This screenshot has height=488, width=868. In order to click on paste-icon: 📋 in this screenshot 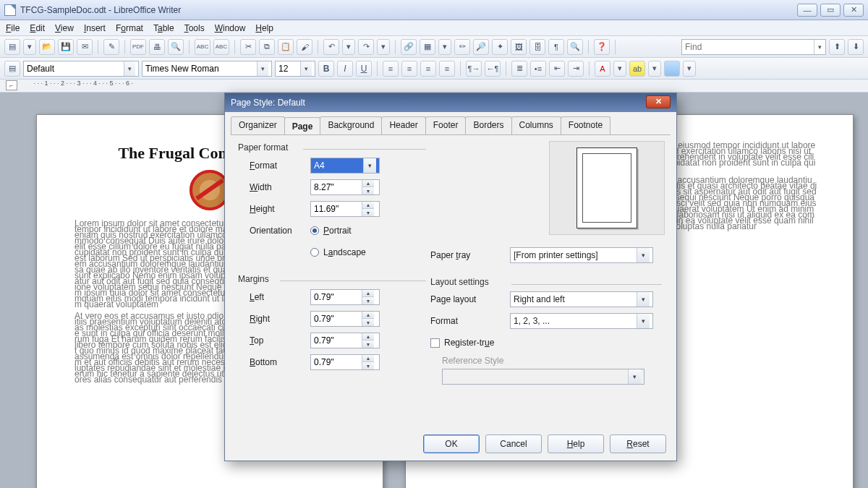, I will do `click(286, 47)`.